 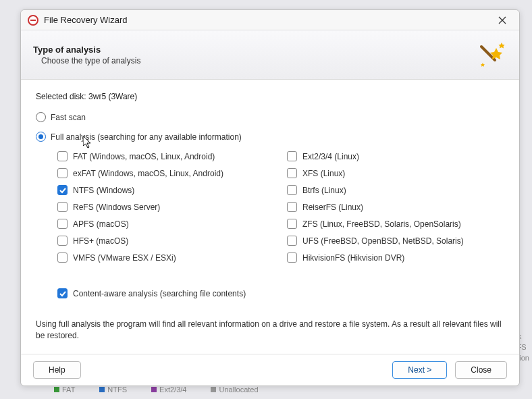 I want to click on radio-label: Fast scan, so click(x=68, y=117).